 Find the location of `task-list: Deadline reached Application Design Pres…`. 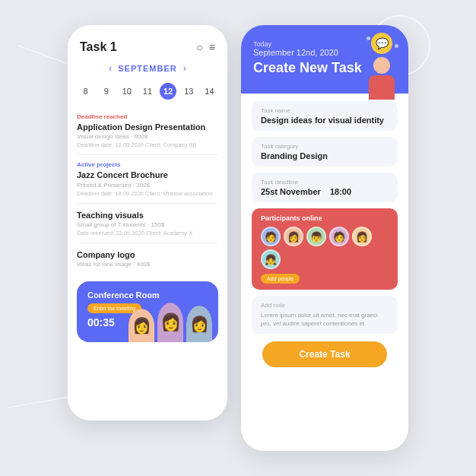

task-list: Deadline reached Application Design Pres… is located at coordinates (148, 190).